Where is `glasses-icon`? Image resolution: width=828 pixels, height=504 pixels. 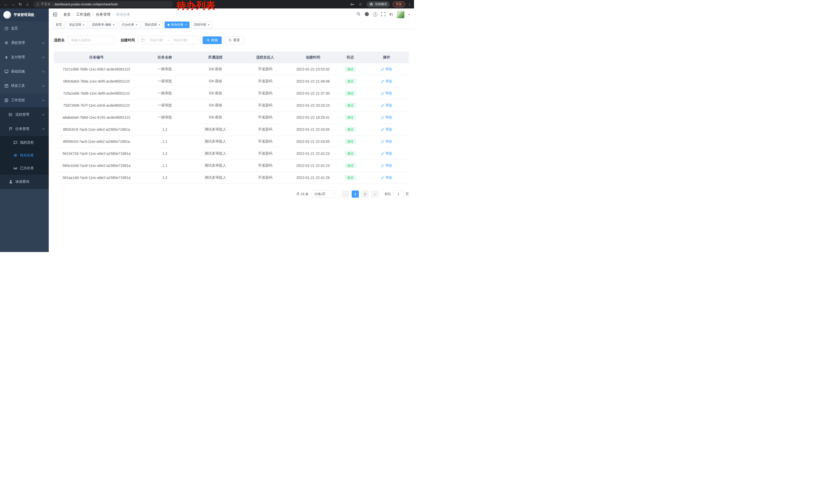
glasses-icon is located at coordinates (15, 168).